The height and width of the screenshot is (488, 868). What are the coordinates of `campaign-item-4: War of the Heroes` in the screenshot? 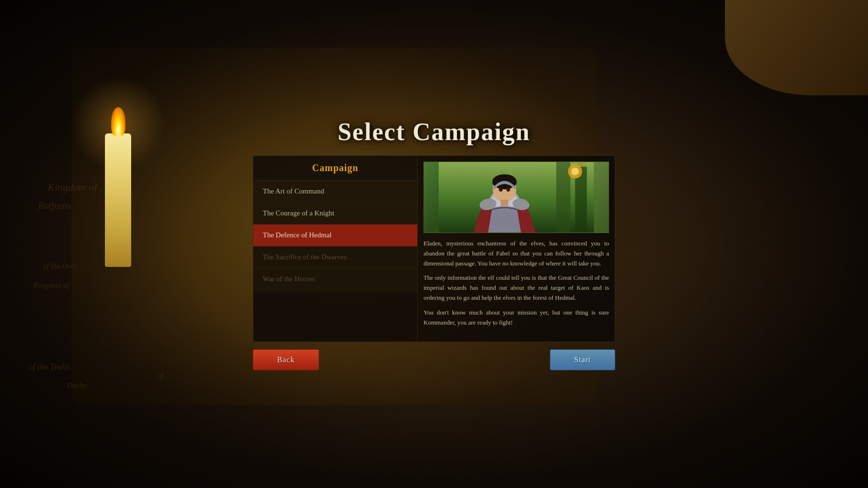 It's located at (335, 279).